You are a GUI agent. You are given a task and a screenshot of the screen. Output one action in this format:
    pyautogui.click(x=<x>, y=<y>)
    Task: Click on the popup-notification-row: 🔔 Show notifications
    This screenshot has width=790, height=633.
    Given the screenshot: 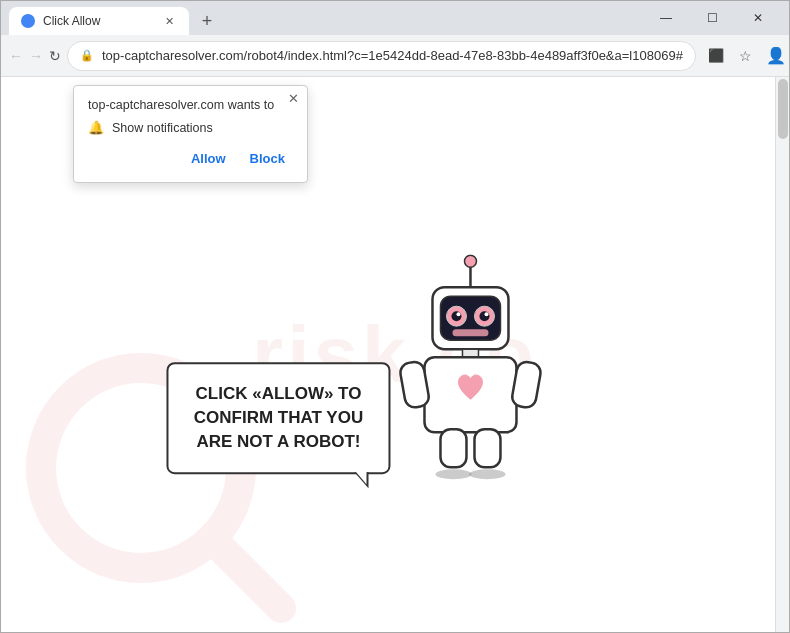 What is the action you would take?
    pyautogui.click(x=190, y=128)
    